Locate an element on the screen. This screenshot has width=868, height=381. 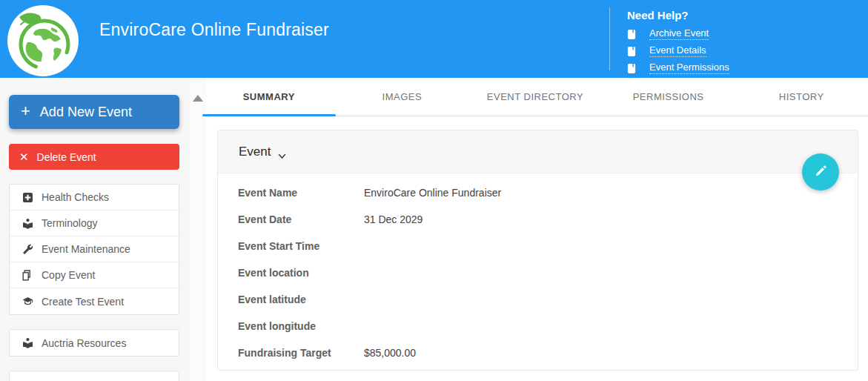
event-card-header: Event is located at coordinates (538, 152).